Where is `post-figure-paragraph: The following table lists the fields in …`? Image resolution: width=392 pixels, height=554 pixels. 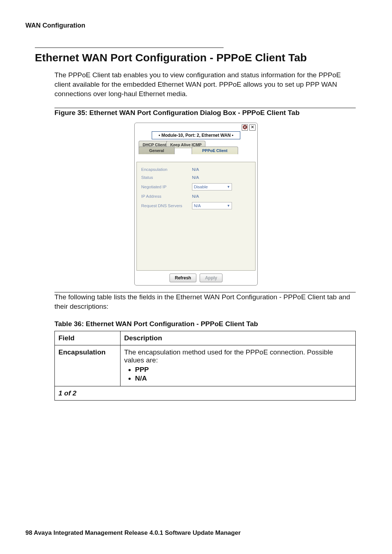 post-figure-paragraph: The following table lists the fields in … is located at coordinates (205, 302).